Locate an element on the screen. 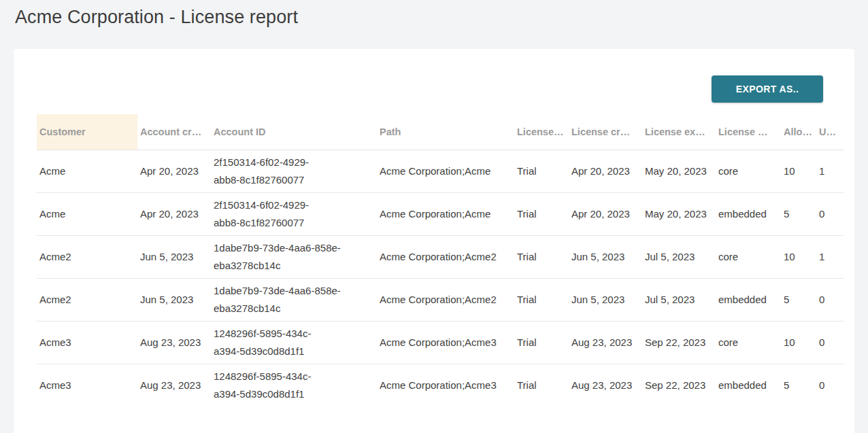 The image size is (868, 433). column-header-allowed: Allo… is located at coordinates (799, 132).